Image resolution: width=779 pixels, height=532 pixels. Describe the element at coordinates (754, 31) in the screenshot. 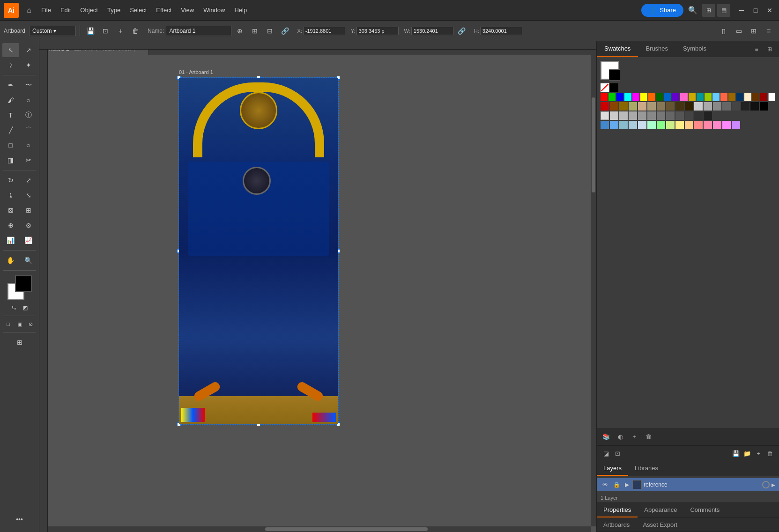

I see `arrange-icon: ⊞` at that location.